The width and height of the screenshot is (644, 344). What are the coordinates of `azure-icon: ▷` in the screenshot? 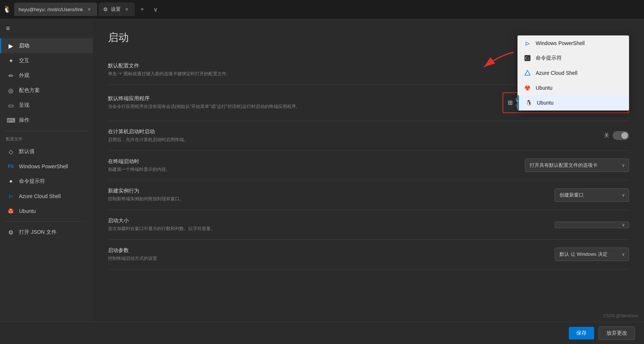 It's located at (11, 196).